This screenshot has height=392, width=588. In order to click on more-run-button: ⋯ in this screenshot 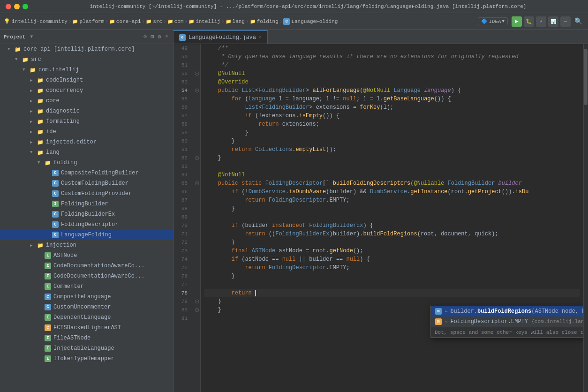, I will do `click(565, 22)`.